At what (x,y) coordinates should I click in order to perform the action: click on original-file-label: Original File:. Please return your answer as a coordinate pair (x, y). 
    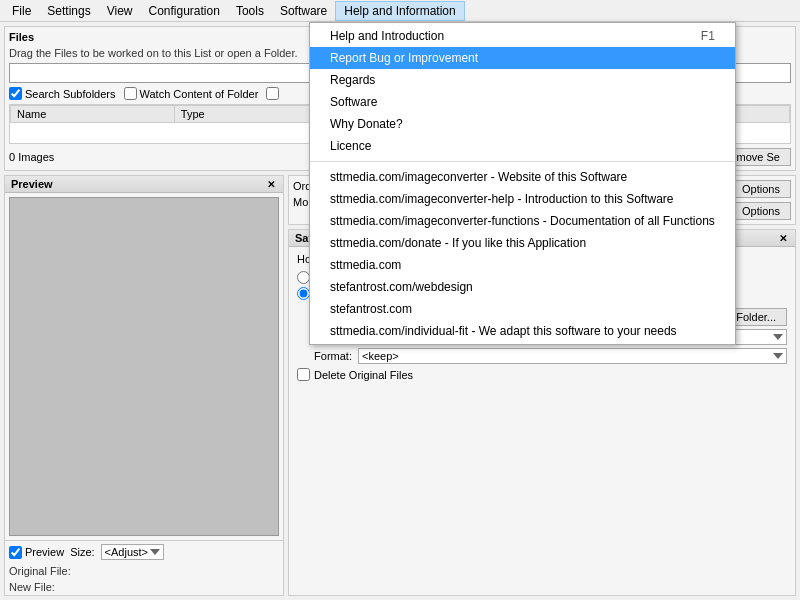
    Looking at the image, I should click on (40, 571).